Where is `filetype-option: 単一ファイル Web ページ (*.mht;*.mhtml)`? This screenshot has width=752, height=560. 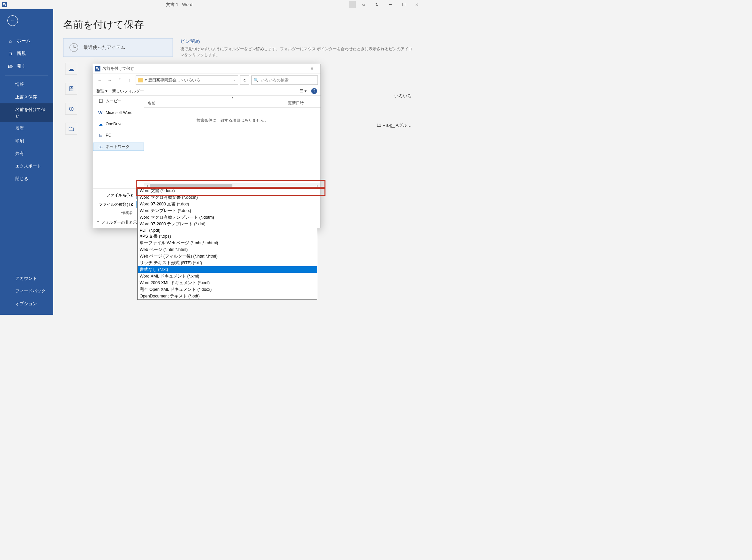 filetype-option: 単一ファイル Web ページ (*.mht;*.mhtml) is located at coordinates (227, 243).